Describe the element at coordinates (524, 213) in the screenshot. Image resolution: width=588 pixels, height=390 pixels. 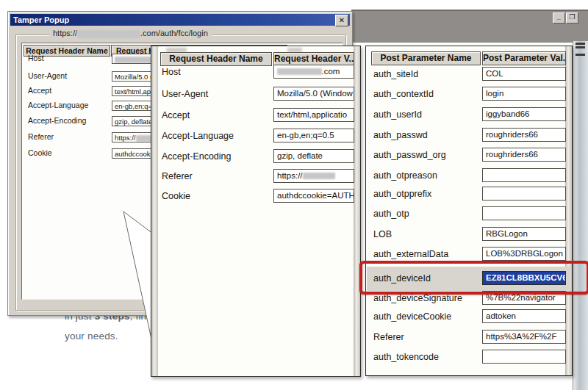
I see `param-value-auth_otp` at that location.